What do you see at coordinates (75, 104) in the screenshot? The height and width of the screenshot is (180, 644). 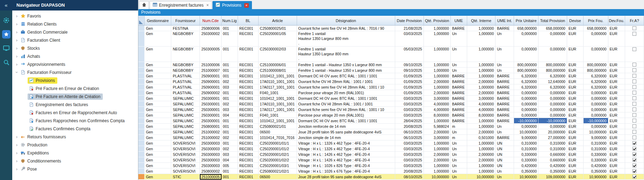 I see `sidebar-item-enregistrement-des-factures: Enregistrement des factures` at bounding box center [75, 104].